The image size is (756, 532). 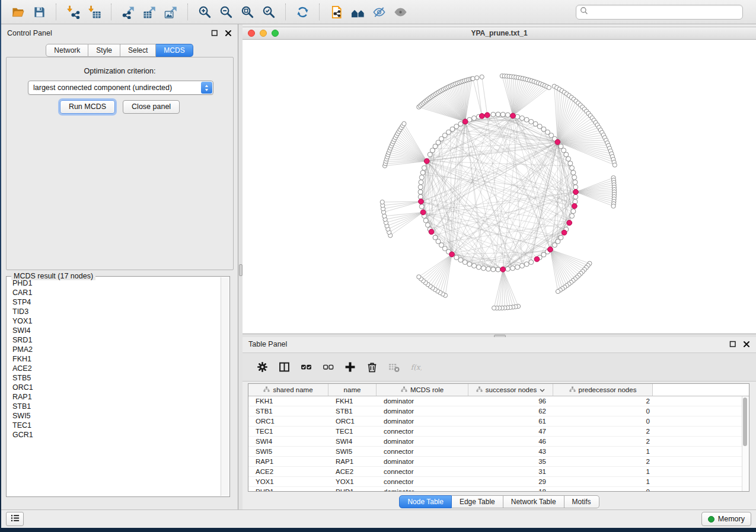 I want to click on mcds-result-item: PMA2, so click(x=114, y=350).